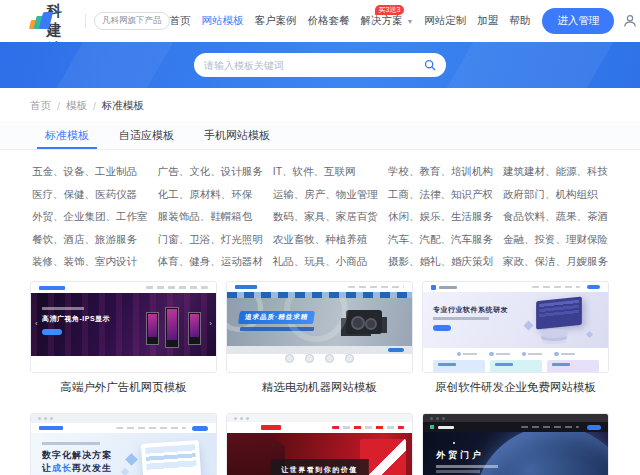 The width and height of the screenshot is (640, 475). What do you see at coordinates (470, 310) in the screenshot?
I see `mock-hero-text: 专业行业软件系统研发` at bounding box center [470, 310].